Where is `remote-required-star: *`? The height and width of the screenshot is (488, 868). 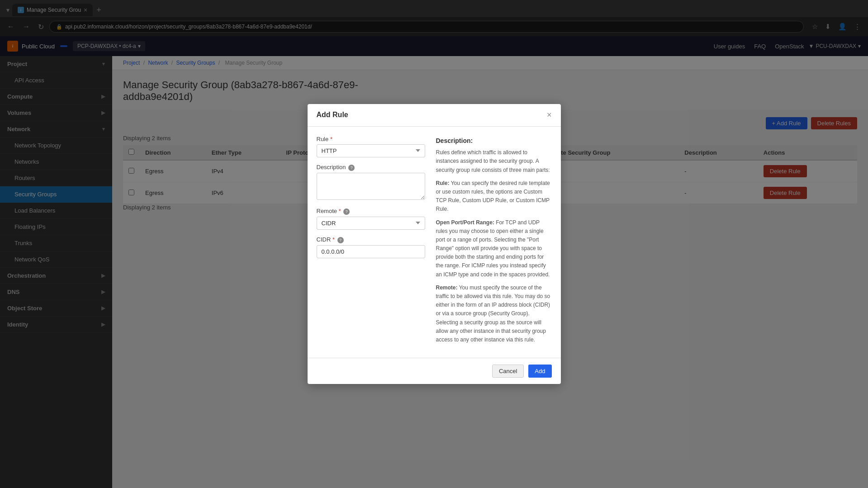 remote-required-star: * is located at coordinates (340, 211).